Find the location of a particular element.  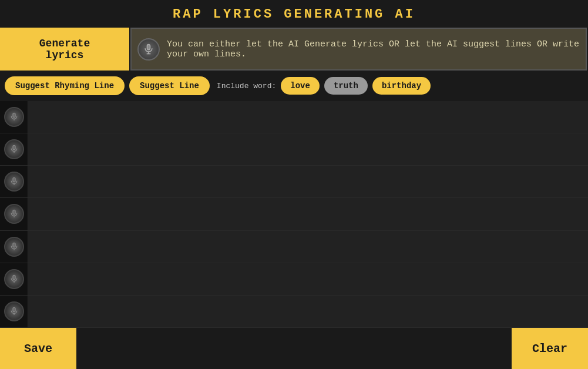

word-pill-birthday: birthday is located at coordinates (402, 86).